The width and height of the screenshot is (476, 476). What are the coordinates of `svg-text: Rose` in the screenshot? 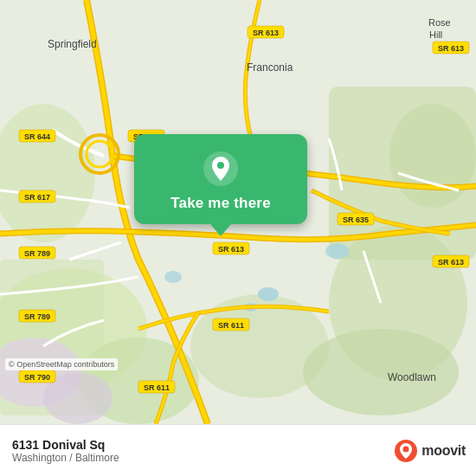 It's located at (440, 23).